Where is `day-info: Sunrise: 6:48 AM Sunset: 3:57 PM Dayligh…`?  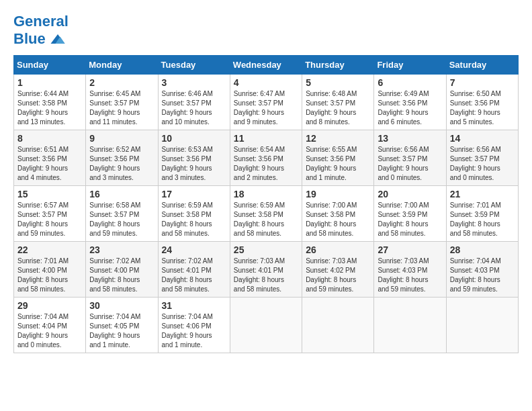
day-info: Sunrise: 6:48 AM Sunset: 3:57 PM Dayligh… is located at coordinates (338, 108).